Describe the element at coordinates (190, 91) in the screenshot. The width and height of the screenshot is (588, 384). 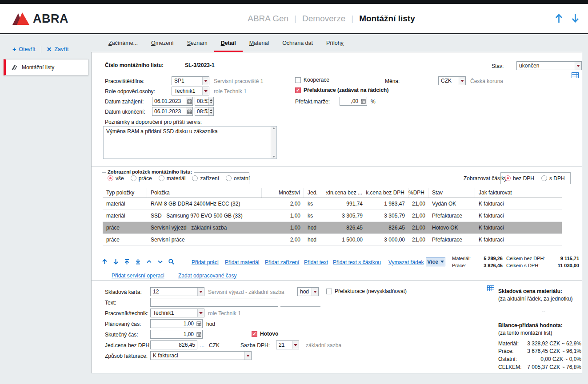
I see `role-select: Technik1` at that location.